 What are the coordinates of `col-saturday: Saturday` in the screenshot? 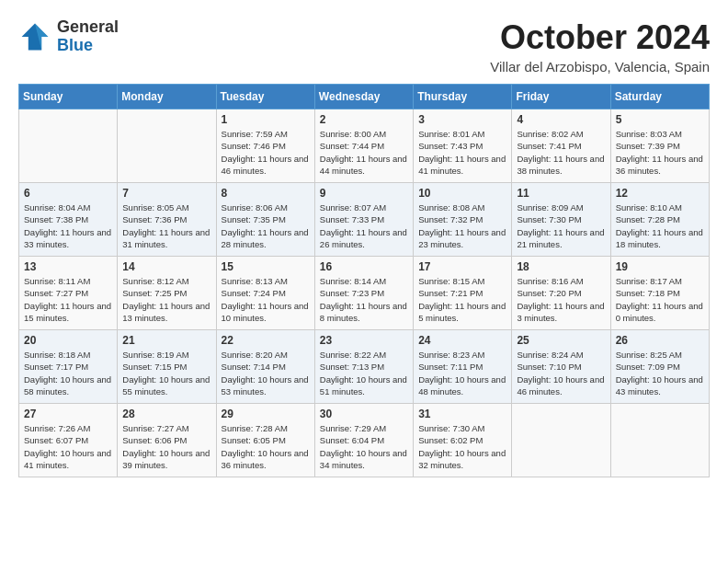 It's located at (660, 98).